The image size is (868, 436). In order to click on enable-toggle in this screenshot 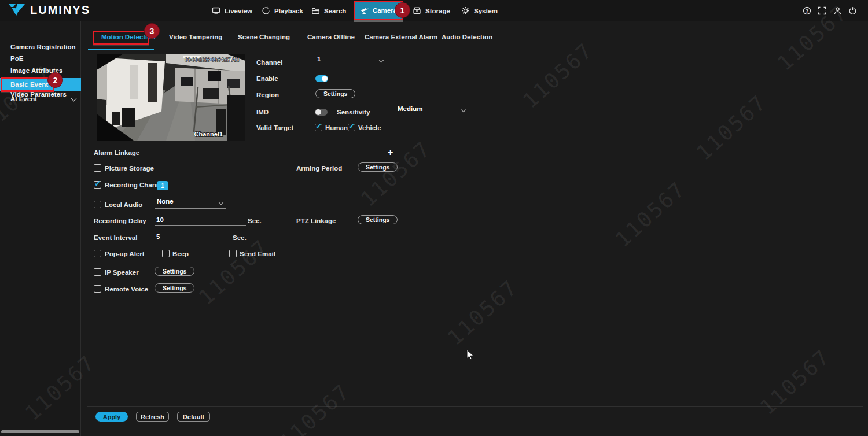, I will do `click(322, 79)`.